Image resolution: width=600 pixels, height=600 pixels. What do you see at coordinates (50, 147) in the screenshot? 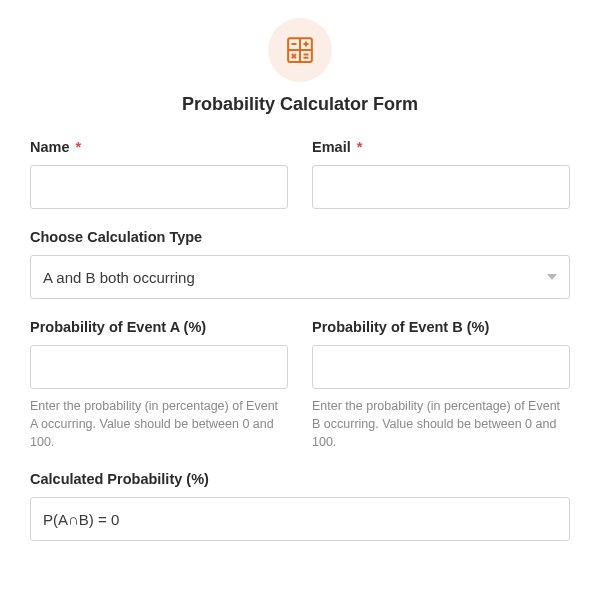
I see `name-label-text: Name` at bounding box center [50, 147].